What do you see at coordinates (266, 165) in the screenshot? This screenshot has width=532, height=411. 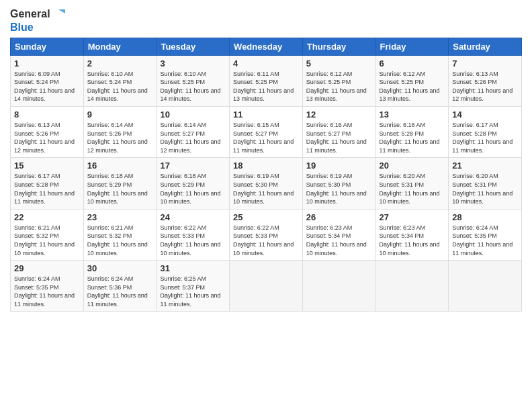 I see `day-number: 18` at bounding box center [266, 165].